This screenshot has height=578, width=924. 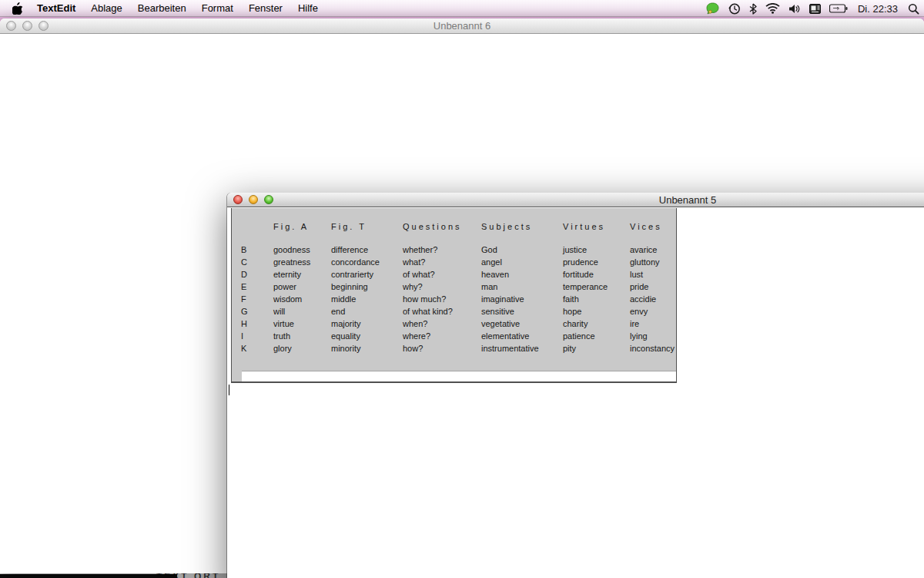 I want to click on table-cell: temperance, so click(x=596, y=287).